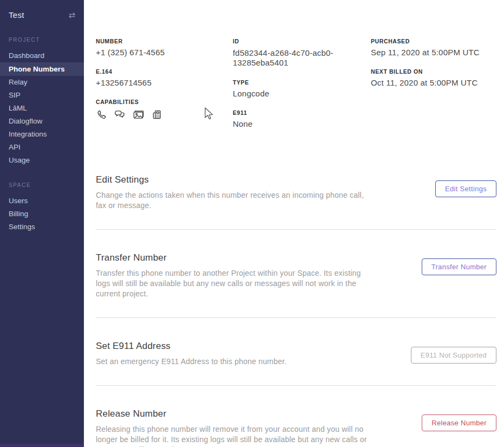 The height and width of the screenshot is (447, 504). What do you see at coordinates (165, 78) in the screenshot?
I see `field-e164: E.164 +13256714565` at bounding box center [165, 78].